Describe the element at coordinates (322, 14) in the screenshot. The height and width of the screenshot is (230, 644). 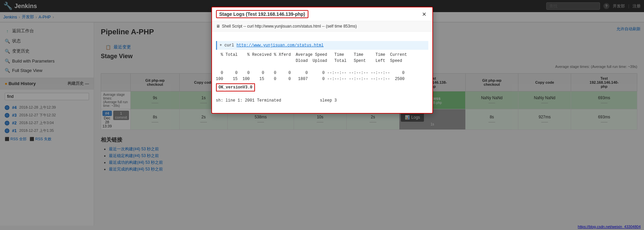
I see `modal-header: Stage Logs (Test 192.168.146.139-php) ✕` at that location.